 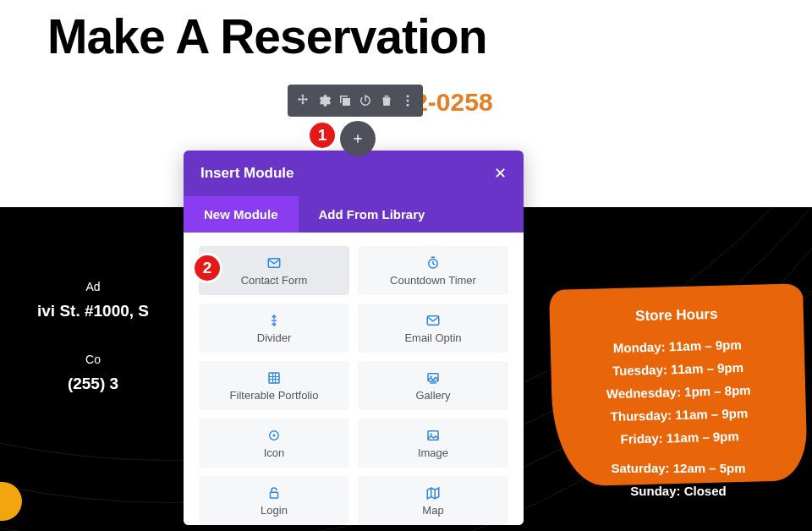 I want to click on module-label: Countdown Timer, so click(x=433, y=281).